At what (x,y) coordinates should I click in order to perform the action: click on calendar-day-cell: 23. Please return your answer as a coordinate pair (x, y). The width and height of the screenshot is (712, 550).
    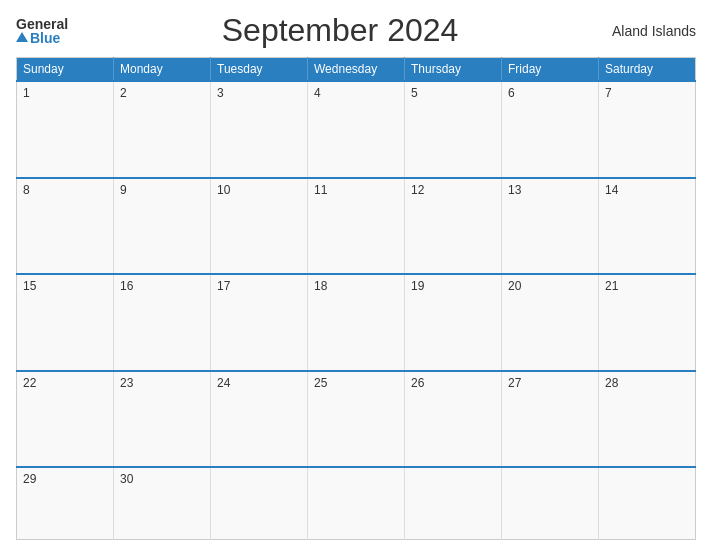
    Looking at the image, I should click on (162, 420).